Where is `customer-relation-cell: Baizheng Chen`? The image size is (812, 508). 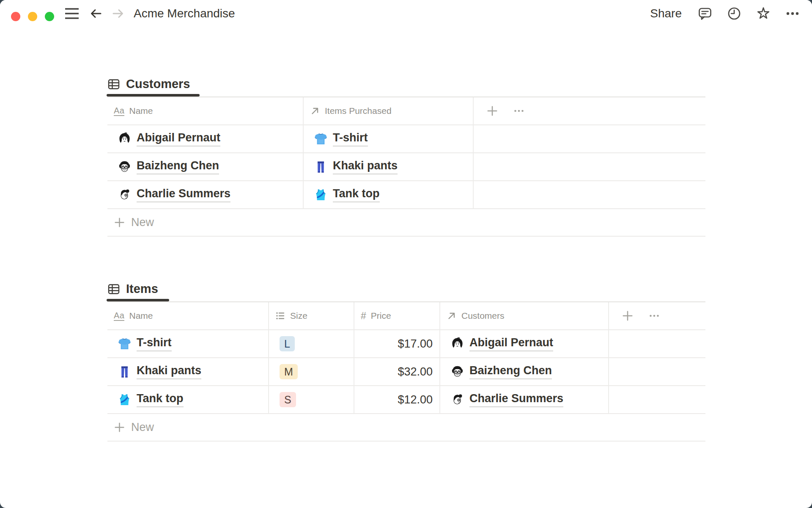
customer-relation-cell: Baizheng Chen is located at coordinates (524, 372).